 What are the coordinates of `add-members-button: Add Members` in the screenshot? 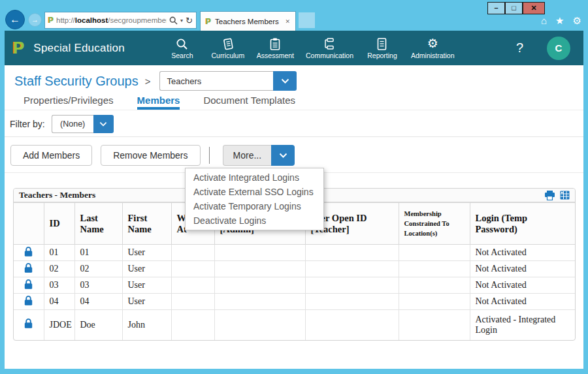 It's located at (51, 155).